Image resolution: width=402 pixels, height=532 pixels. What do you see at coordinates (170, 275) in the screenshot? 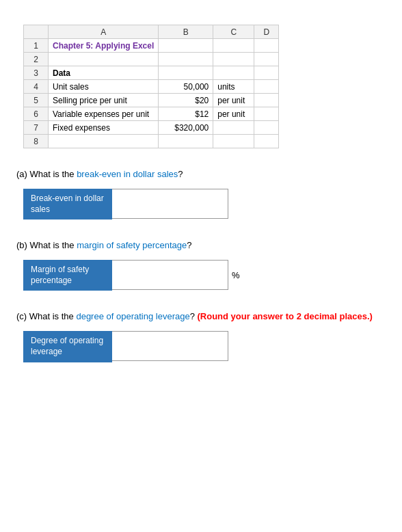
I see `answer-input-b` at bounding box center [170, 275].